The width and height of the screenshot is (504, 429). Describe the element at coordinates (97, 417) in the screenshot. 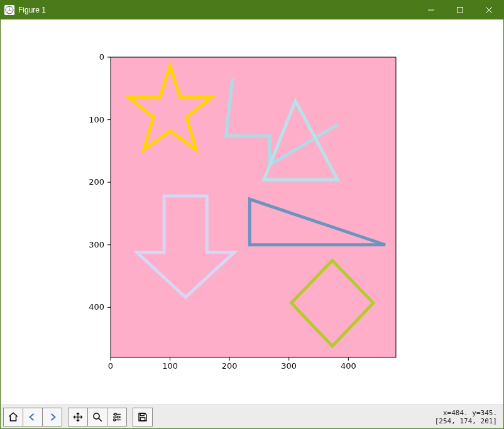

I see `zoom-button` at that location.